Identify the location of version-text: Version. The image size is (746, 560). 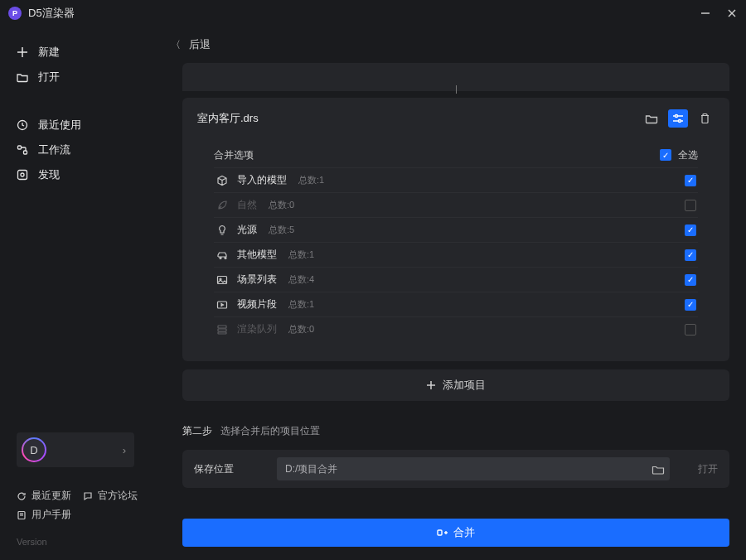
(80, 542).